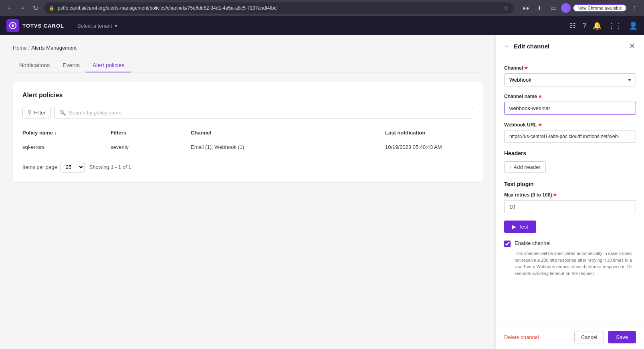 This screenshot has height=349, width=644. I want to click on test-plugin-title: Test plugin, so click(570, 184).